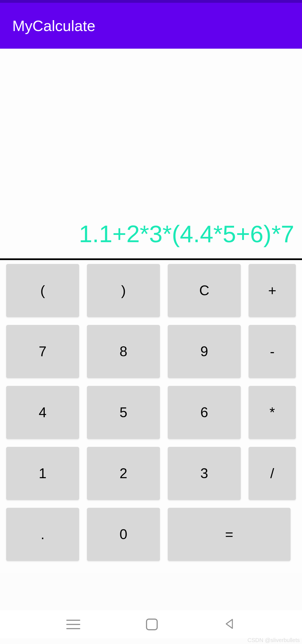 The height and width of the screenshot is (644, 302). I want to click on key-clear: C, so click(204, 291).